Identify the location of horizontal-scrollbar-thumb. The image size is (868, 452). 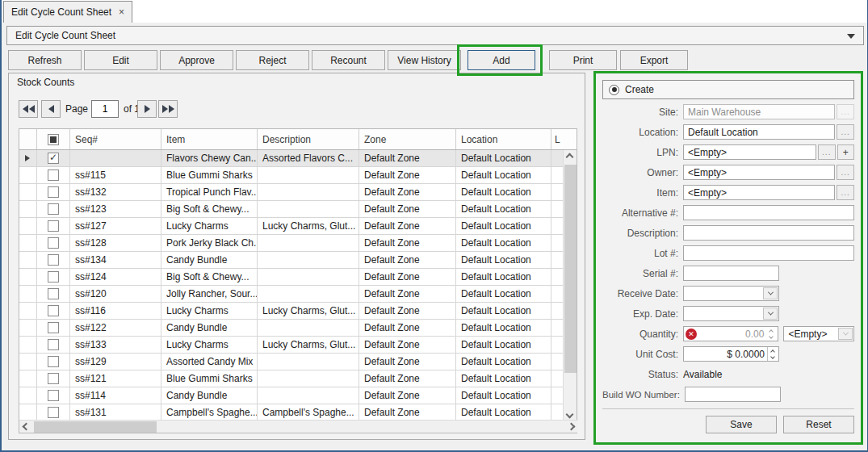
(95, 427).